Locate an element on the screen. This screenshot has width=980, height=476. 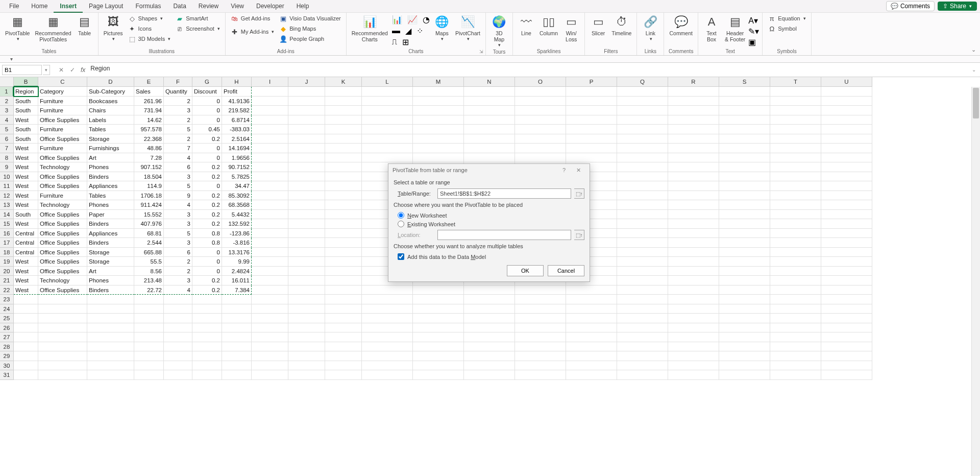
vertical-scrollbar is located at coordinates (976, 281).